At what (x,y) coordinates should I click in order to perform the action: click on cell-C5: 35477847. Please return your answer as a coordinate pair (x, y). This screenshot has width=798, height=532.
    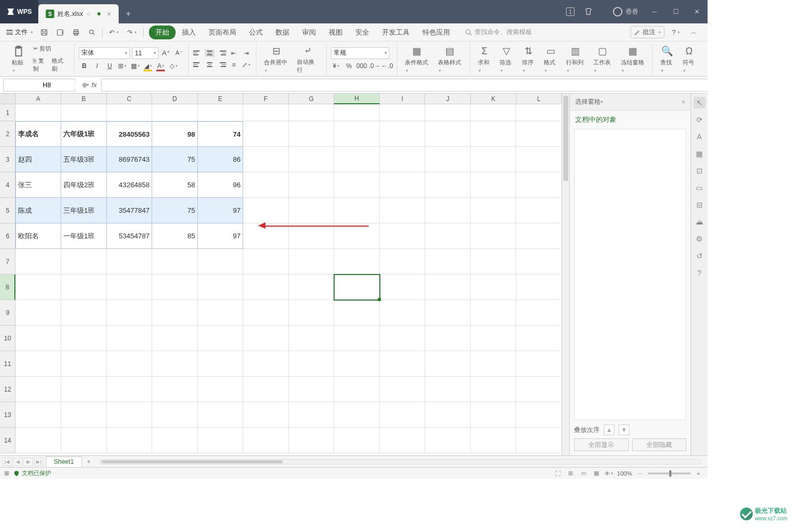
    Looking at the image, I should click on (130, 211).